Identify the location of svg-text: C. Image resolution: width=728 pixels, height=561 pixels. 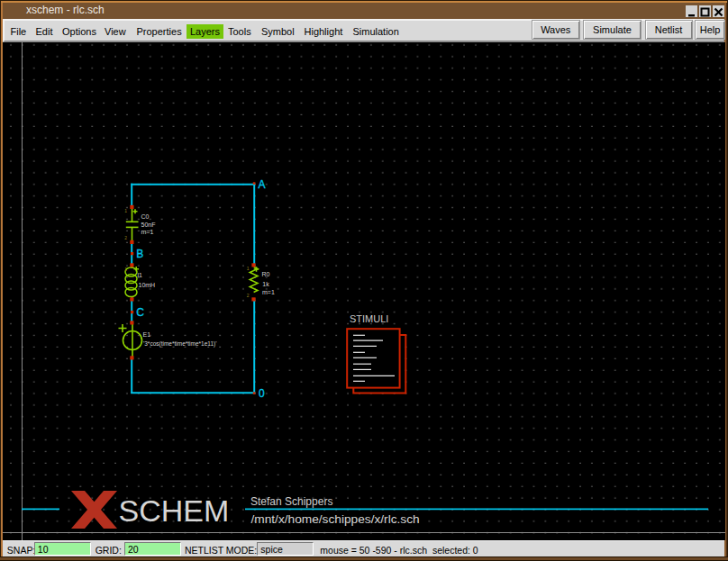
(141, 312).